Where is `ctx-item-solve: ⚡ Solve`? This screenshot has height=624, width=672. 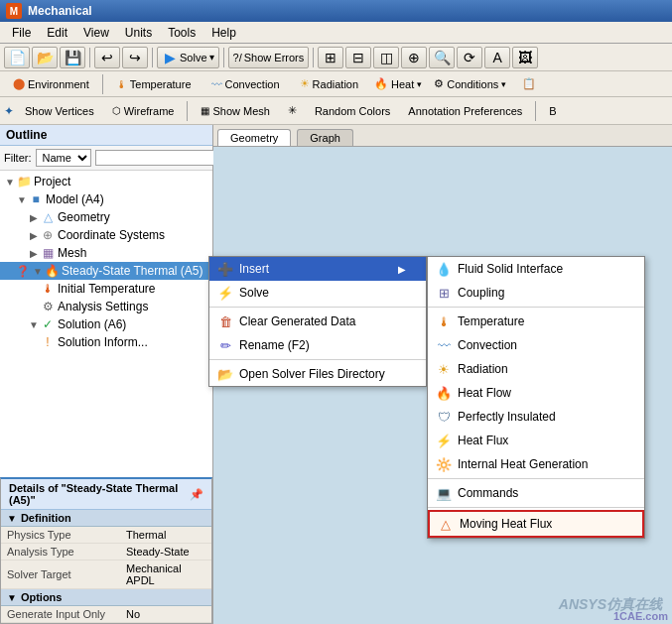 ctx-item-solve: ⚡ Solve is located at coordinates (318, 293).